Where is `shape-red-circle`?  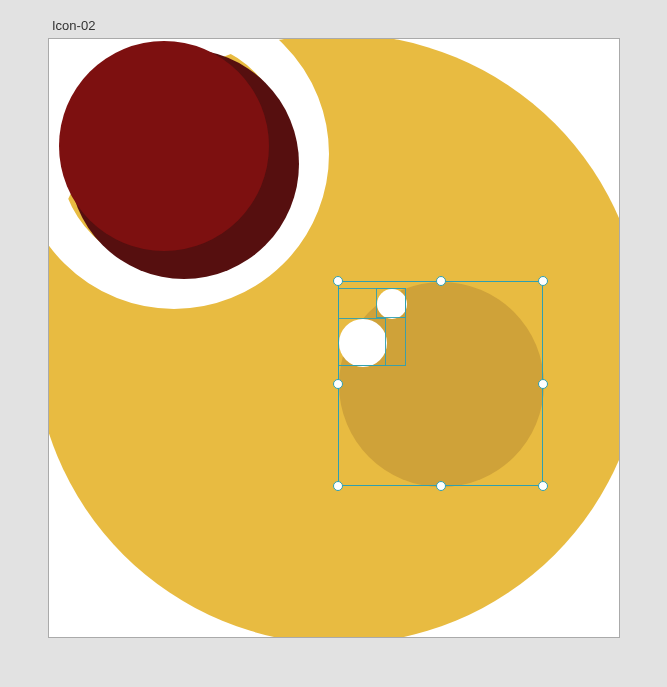
shape-red-circle is located at coordinates (164, 146).